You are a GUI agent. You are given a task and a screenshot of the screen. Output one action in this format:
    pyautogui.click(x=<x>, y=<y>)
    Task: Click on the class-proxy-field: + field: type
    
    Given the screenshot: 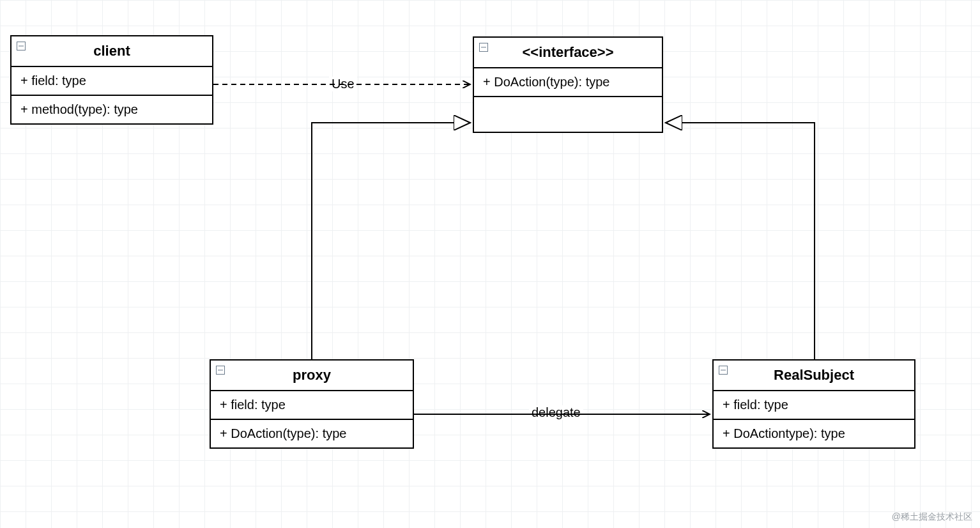 What is the action you would take?
    pyautogui.click(x=312, y=405)
    